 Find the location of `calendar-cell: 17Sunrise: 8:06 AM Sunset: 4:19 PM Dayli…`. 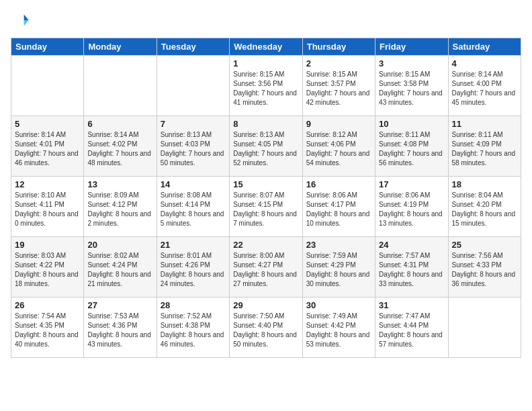

calendar-cell: 17Sunrise: 8:06 AM Sunset: 4:19 PM Dayli… is located at coordinates (412, 207).